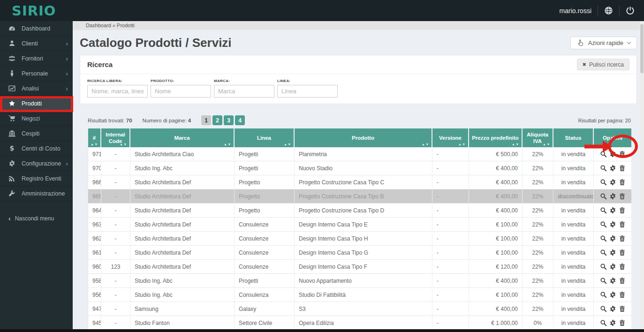  What do you see at coordinates (628, 121) in the screenshot?
I see `per-page-value: 20` at bounding box center [628, 121].